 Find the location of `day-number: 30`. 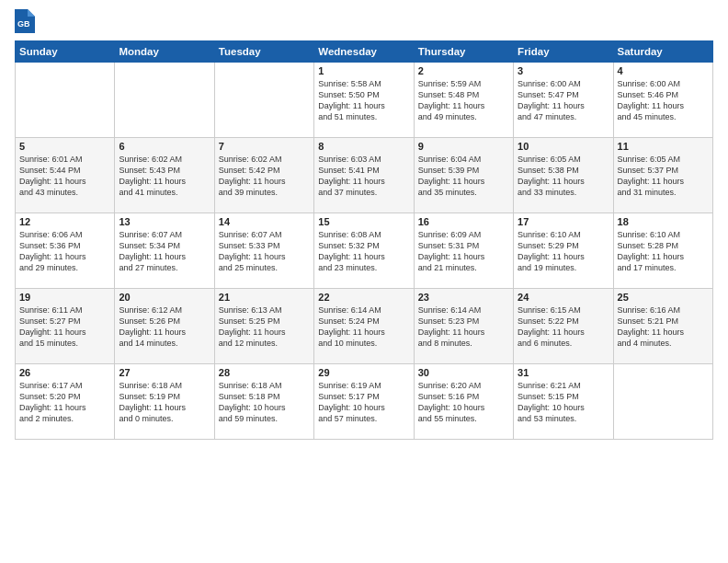

day-number: 30 is located at coordinates (463, 373).